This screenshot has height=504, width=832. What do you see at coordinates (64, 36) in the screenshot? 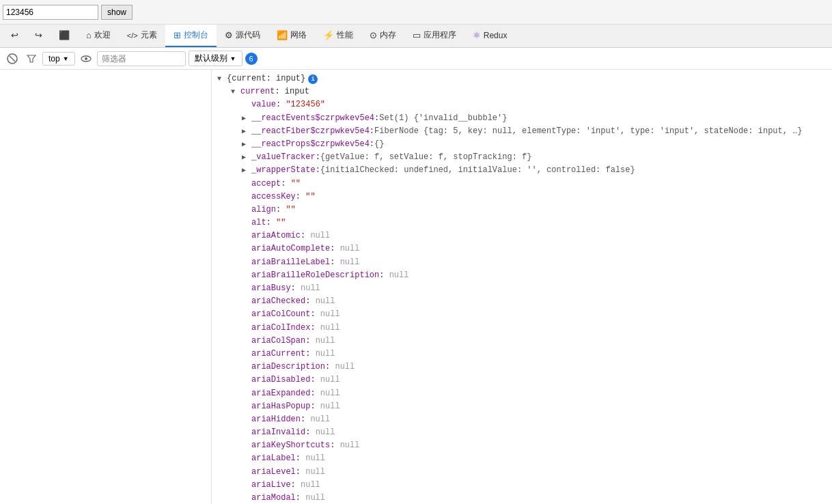
I see `inspect-icon: ⬛` at bounding box center [64, 36].